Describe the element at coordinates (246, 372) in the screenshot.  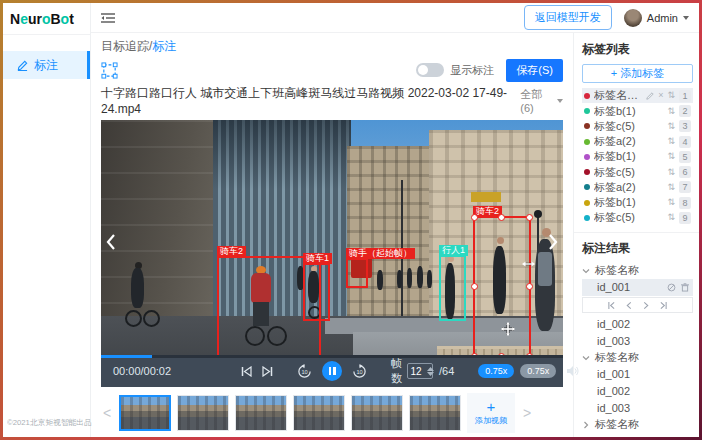
I see `prev-frame-button` at that location.